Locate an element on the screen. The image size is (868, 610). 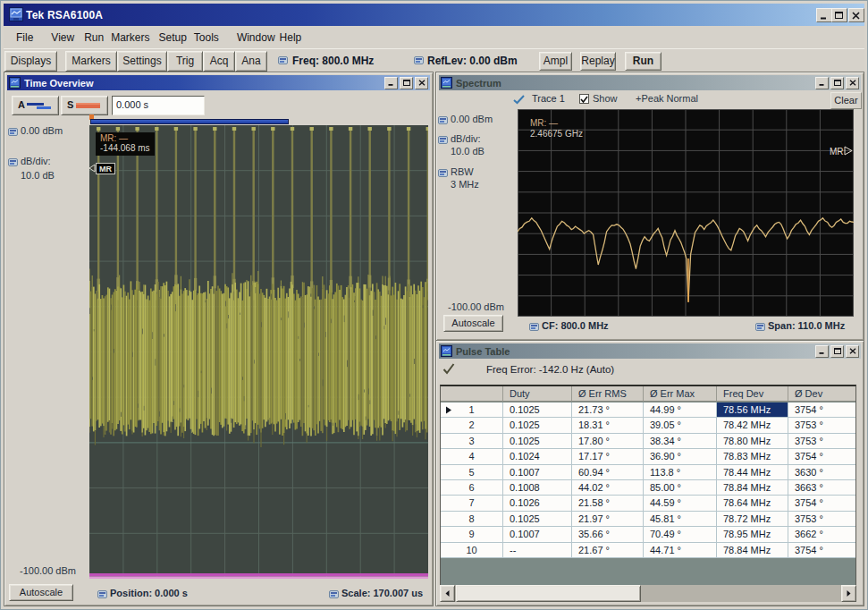
table-row: 50.100760.94 °113.8 °78.44 MHz3630 ° is located at coordinates (649, 472).